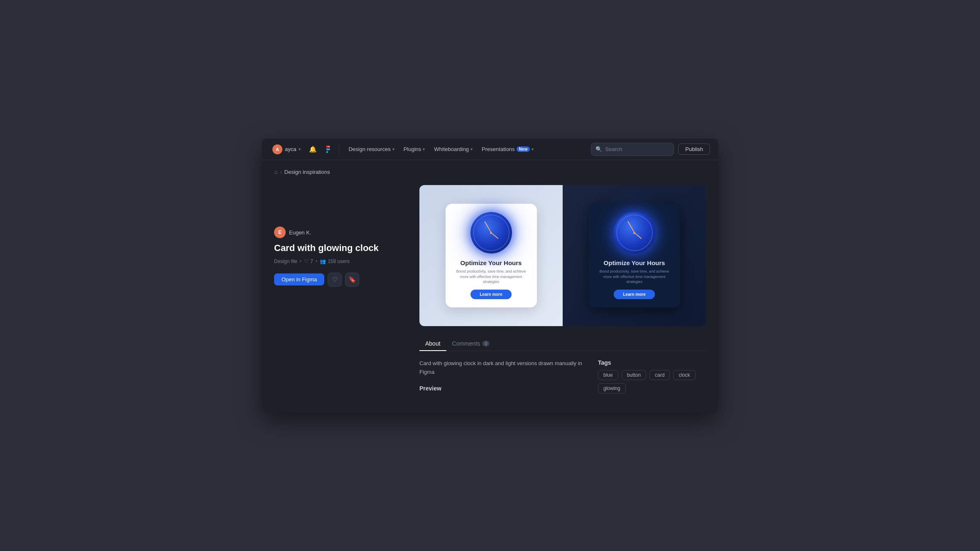 The image size is (980, 551). I want to click on users-icon: 👥, so click(323, 261).